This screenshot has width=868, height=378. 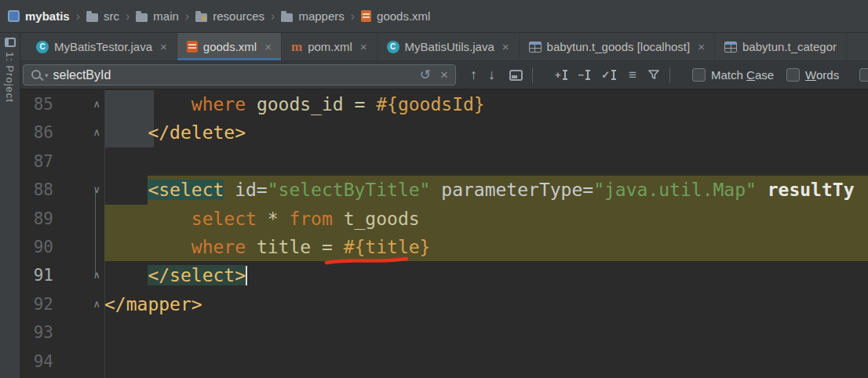 I want to click on code-token: title =, so click(x=295, y=247).